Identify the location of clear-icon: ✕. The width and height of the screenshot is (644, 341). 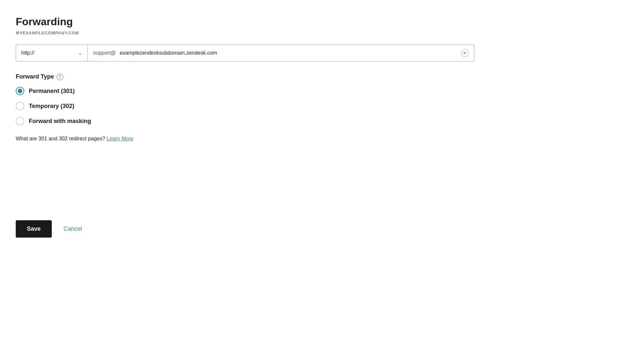
(465, 53).